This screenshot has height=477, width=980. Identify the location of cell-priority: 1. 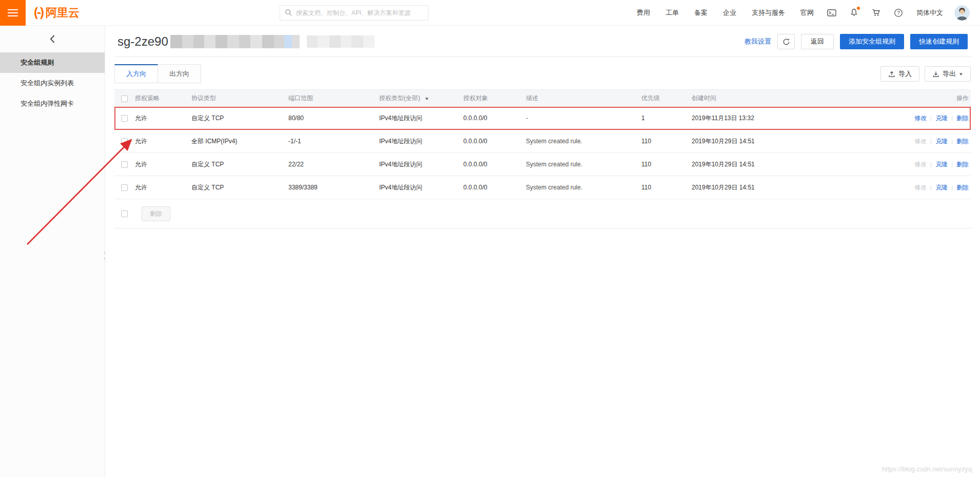
(667, 118).